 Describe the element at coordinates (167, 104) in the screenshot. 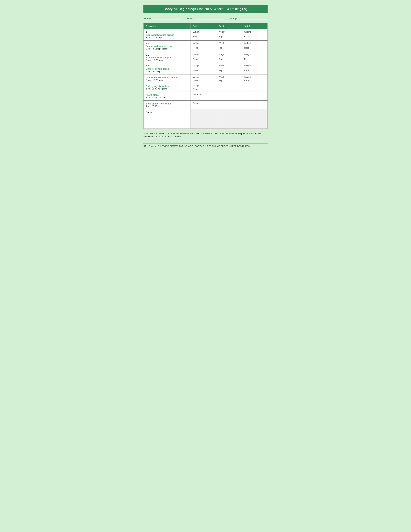

I see `exercise-name: Side plank from knees` at that location.